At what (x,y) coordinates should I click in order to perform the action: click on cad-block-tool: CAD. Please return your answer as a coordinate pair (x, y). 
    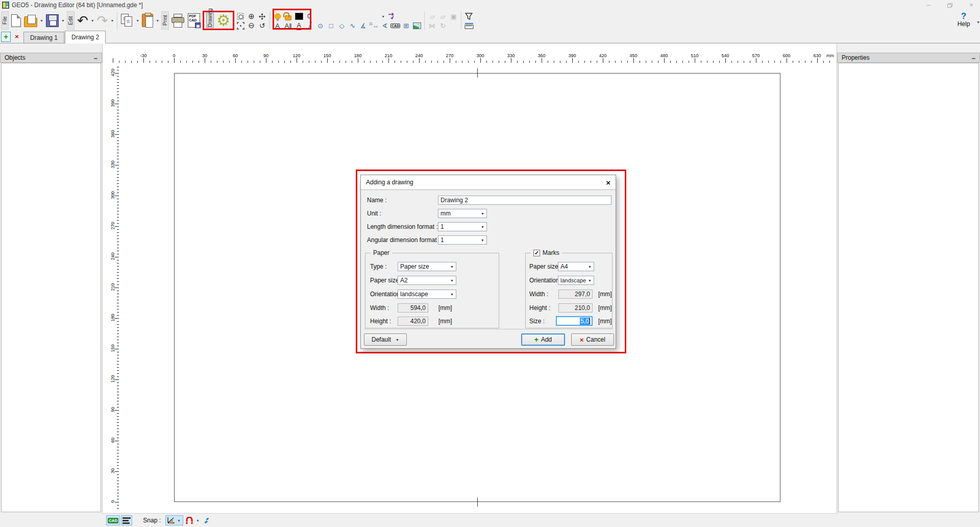
    Looking at the image, I should click on (395, 26).